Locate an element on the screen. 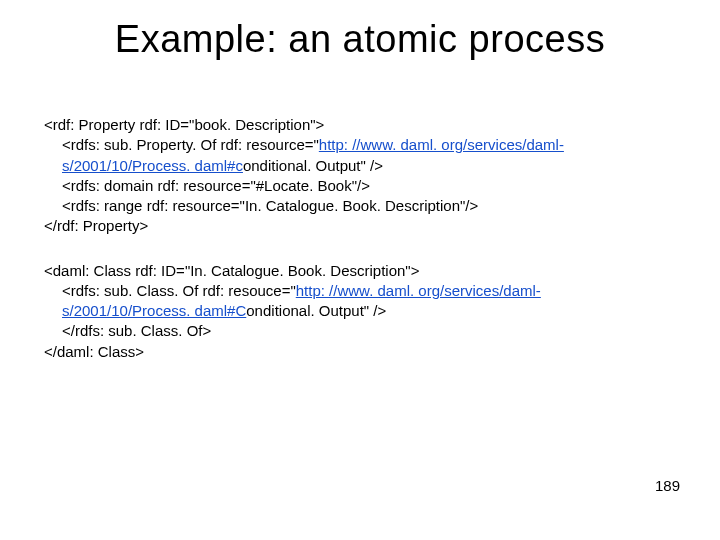 This screenshot has width=720, height=540. slide-title: Example: an atomic process is located at coordinates (360, 40).